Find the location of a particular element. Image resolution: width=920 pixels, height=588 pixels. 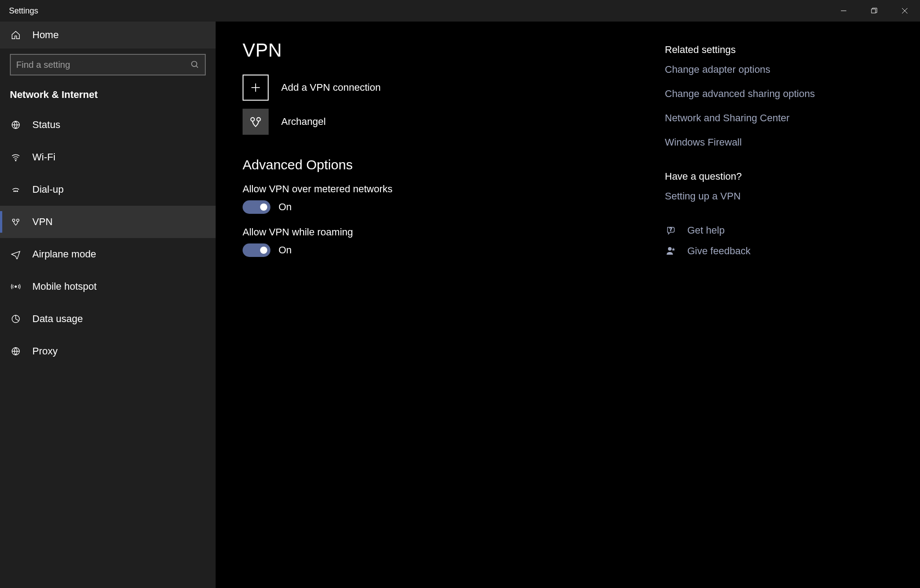

search-box is located at coordinates (108, 65).